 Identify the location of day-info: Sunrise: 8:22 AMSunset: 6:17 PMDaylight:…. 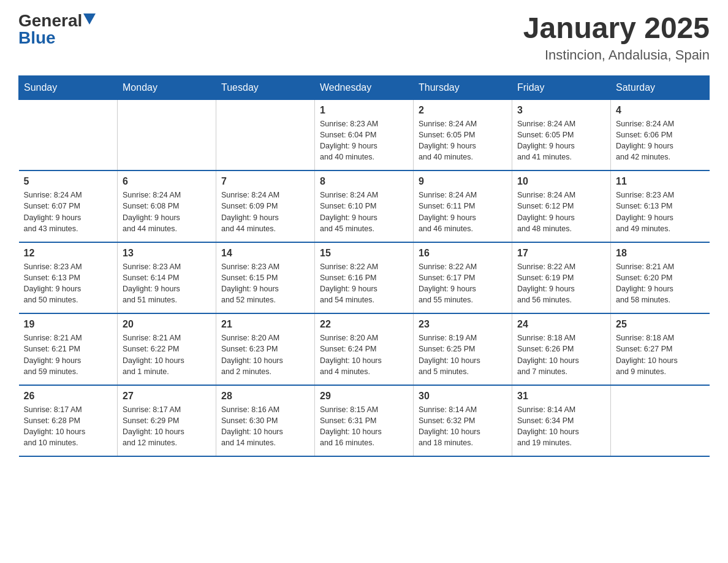
(463, 283).